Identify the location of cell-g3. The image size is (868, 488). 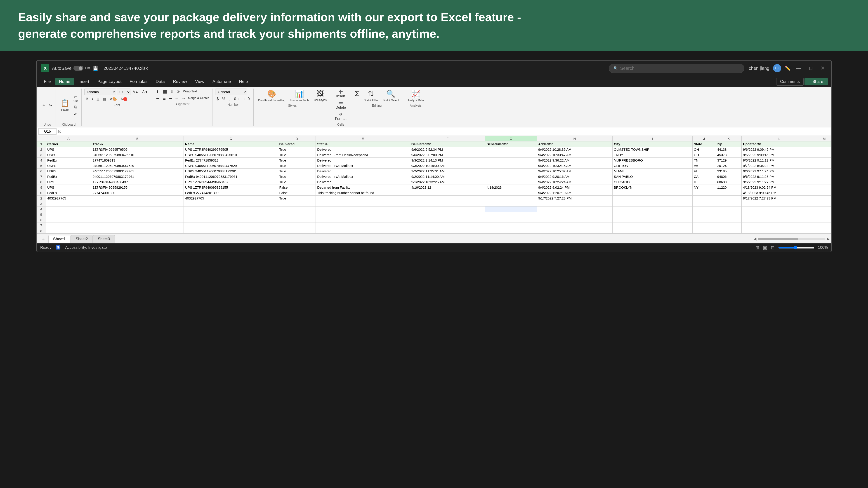
(511, 155).